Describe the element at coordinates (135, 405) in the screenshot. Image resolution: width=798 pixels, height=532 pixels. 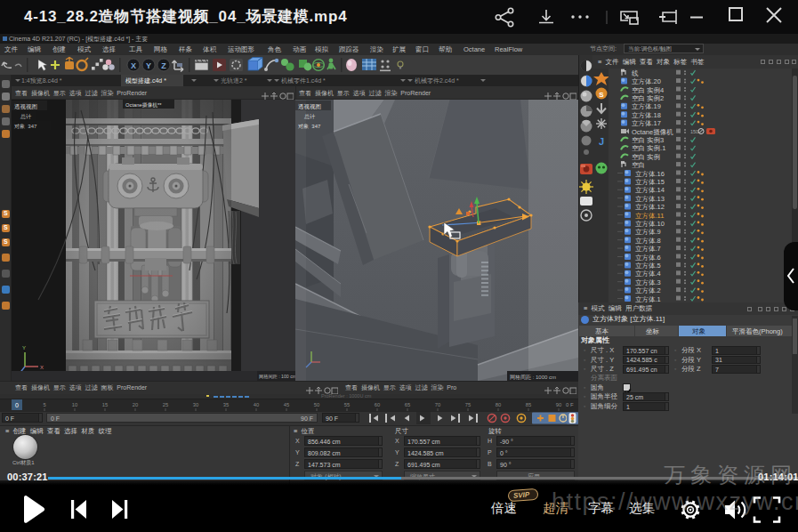
I see `svg-text: 20` at that location.